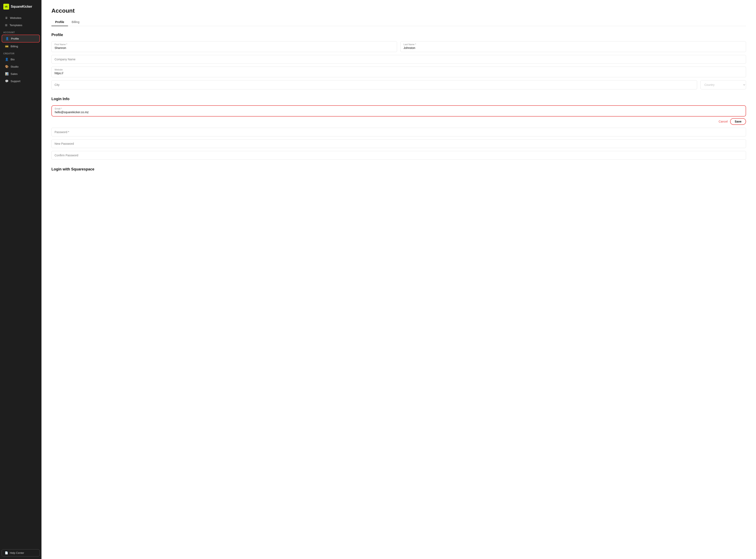 The height and width of the screenshot is (559, 756). Describe the element at coordinates (21, 553) in the screenshot. I see `sidebar-footer: 📄 Help Center` at that location.